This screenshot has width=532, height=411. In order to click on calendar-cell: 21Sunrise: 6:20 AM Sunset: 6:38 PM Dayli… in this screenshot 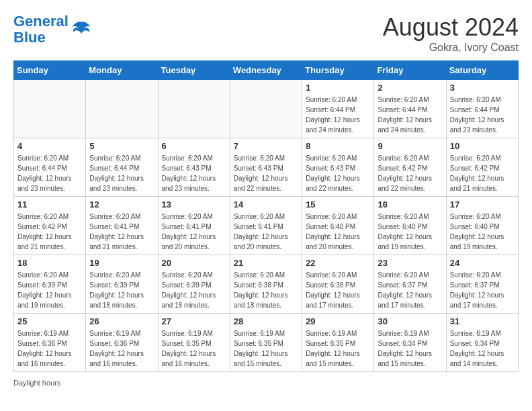, I will do `click(266, 285)`.